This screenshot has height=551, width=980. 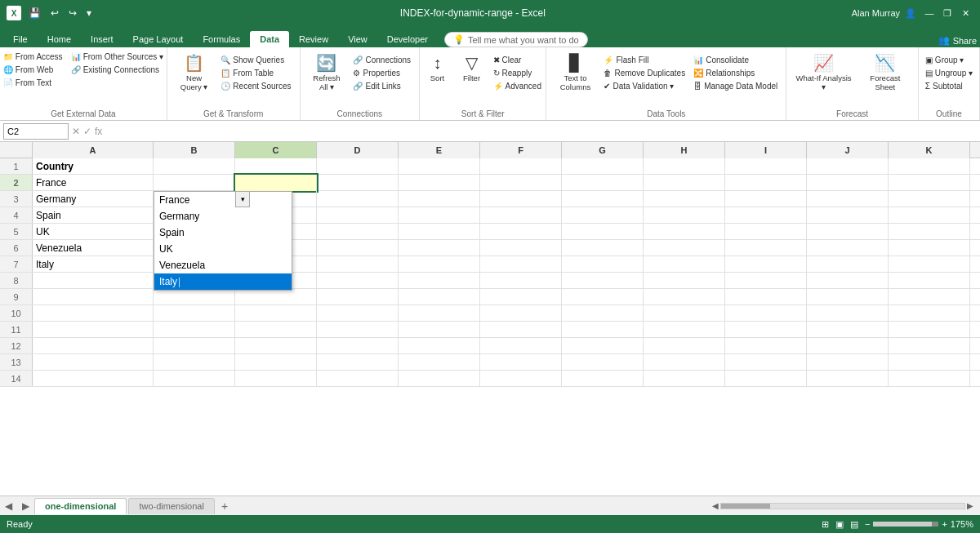 I want to click on cell-h9, so click(x=684, y=297).